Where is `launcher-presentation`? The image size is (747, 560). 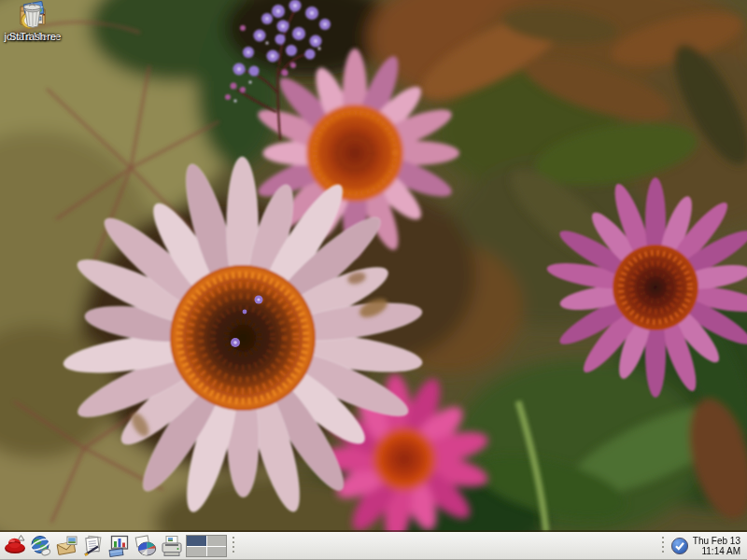
launcher-presentation is located at coordinates (146, 547).